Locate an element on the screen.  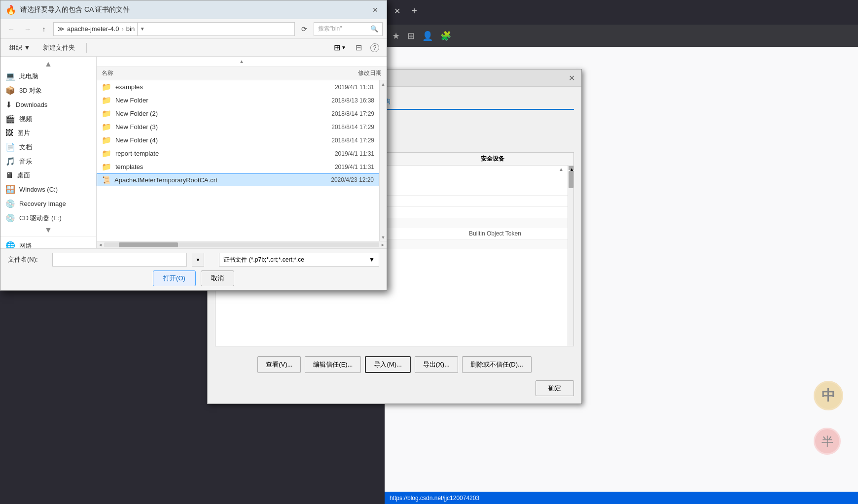
hscroll-right-btn: ► is located at coordinates (383, 245).